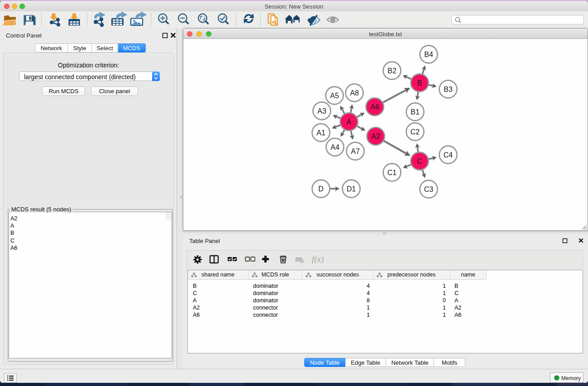 The width and height of the screenshot is (588, 386). Describe the element at coordinates (420, 83) in the screenshot. I see `svg-text: B` at that location.